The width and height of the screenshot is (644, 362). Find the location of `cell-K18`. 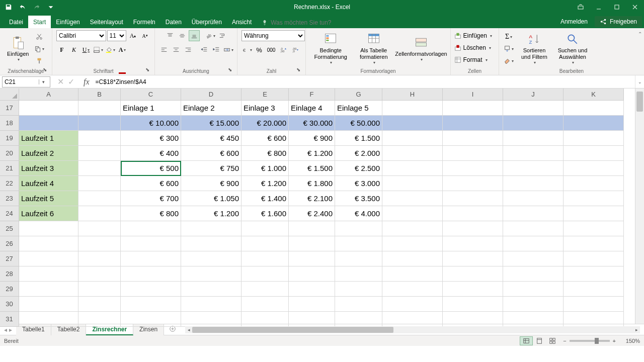

cell-K18 is located at coordinates (594, 123).